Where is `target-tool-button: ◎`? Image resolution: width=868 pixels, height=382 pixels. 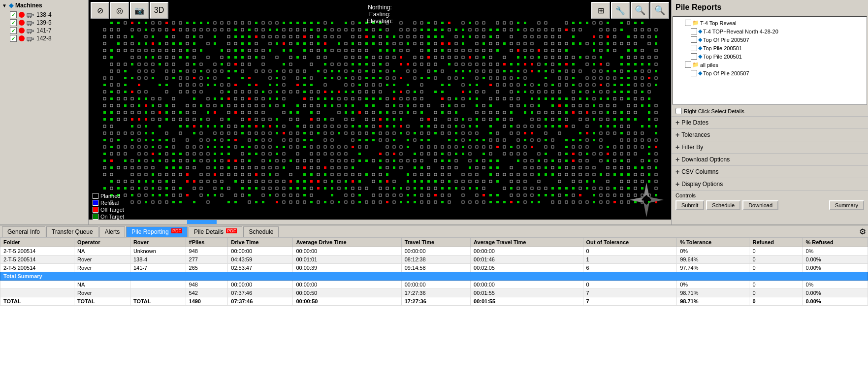 target-tool-button: ◎ is located at coordinates (120, 10).